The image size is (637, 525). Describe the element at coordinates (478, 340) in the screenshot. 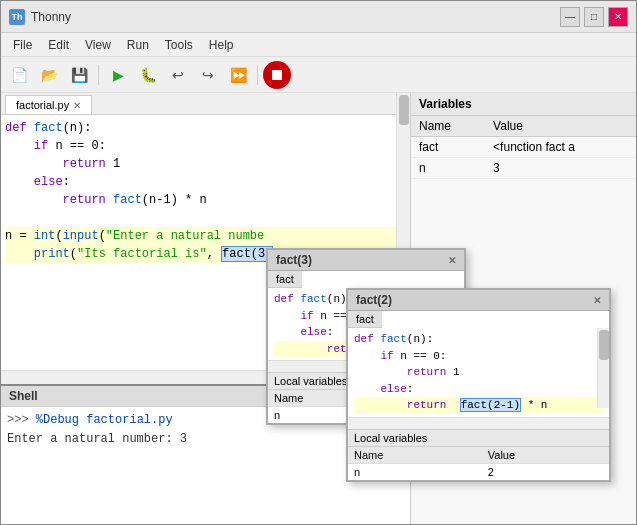

I see `frame2-code-line-1: def fact(n):` at that location.